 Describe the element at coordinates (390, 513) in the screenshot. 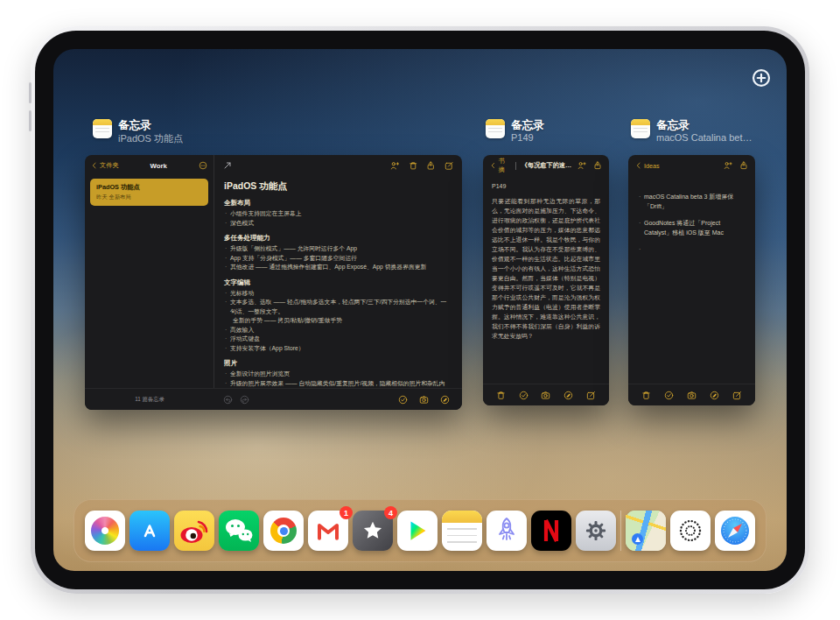

I see `notification-badge: 4` at that location.